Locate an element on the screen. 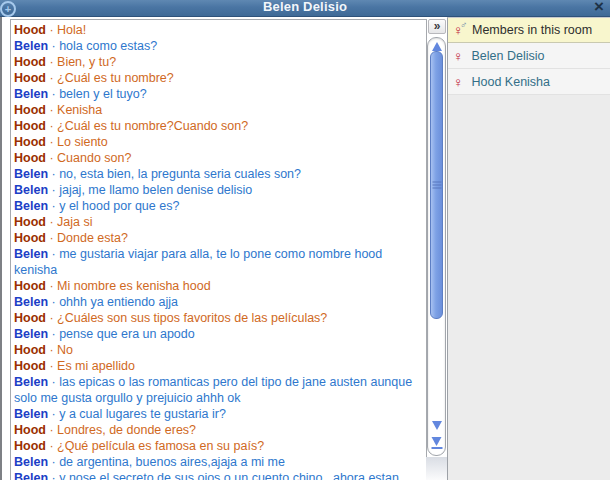 This screenshot has height=480, width=610. chat-message: Hood · Lo siento is located at coordinates (218, 142).